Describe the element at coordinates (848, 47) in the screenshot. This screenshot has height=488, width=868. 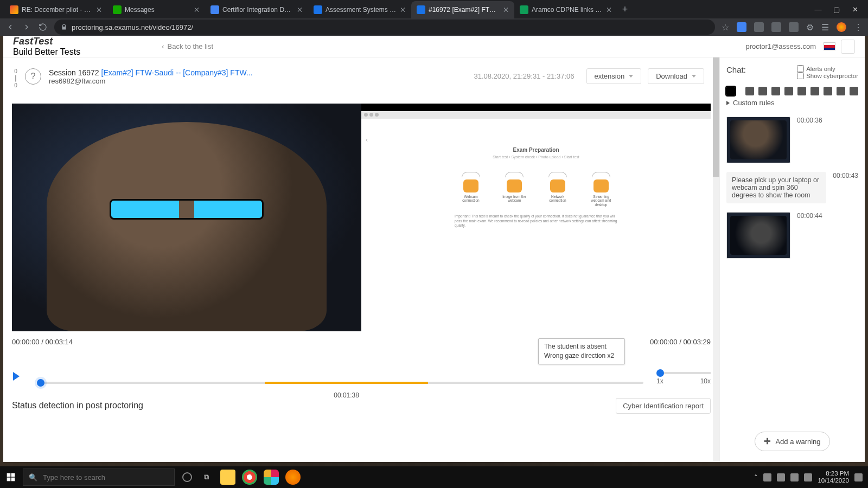
I see `print-button` at that location.